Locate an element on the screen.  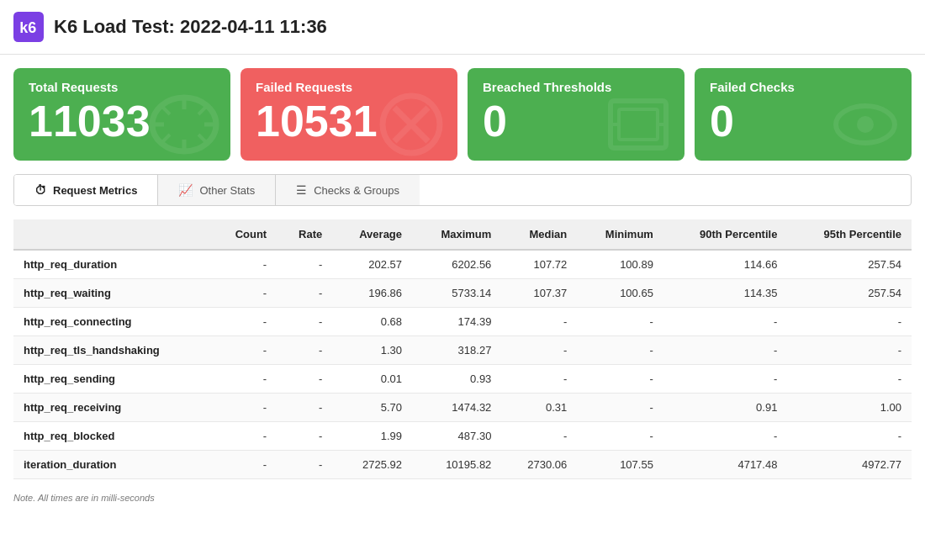
col-p90: 90th Percentile is located at coordinates (726, 235).